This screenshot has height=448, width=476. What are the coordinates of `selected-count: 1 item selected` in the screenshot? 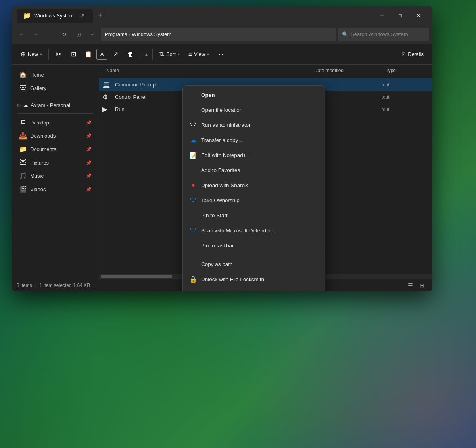 It's located at (56, 285).